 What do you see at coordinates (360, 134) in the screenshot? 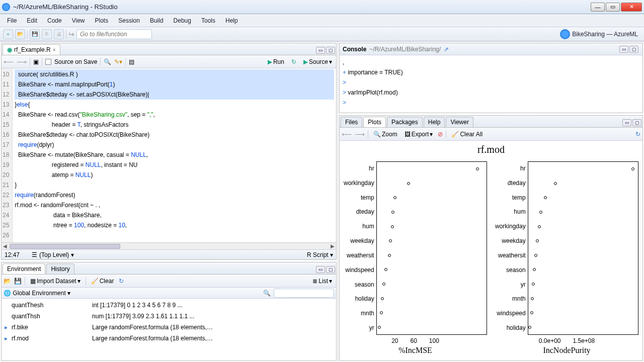
I see `plot-next-icon: ⟶` at bounding box center [360, 134].